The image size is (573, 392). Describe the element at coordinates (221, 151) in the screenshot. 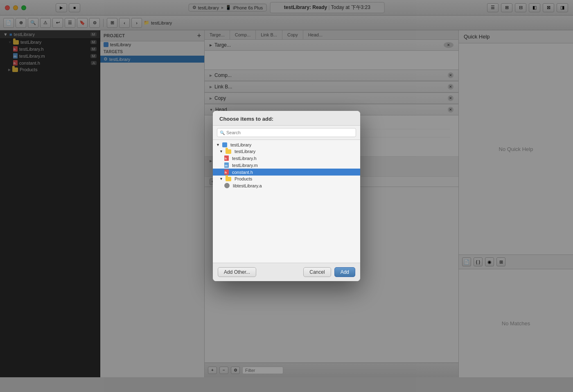

I see `group1-triangle-icon: ▼` at that location.